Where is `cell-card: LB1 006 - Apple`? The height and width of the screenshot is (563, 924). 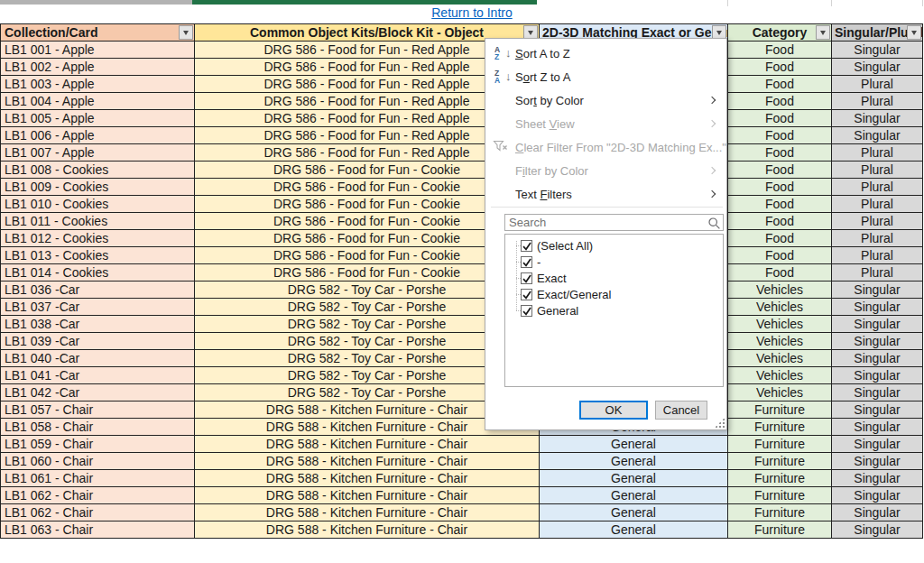 cell-card: LB1 006 - Apple is located at coordinates (97, 135).